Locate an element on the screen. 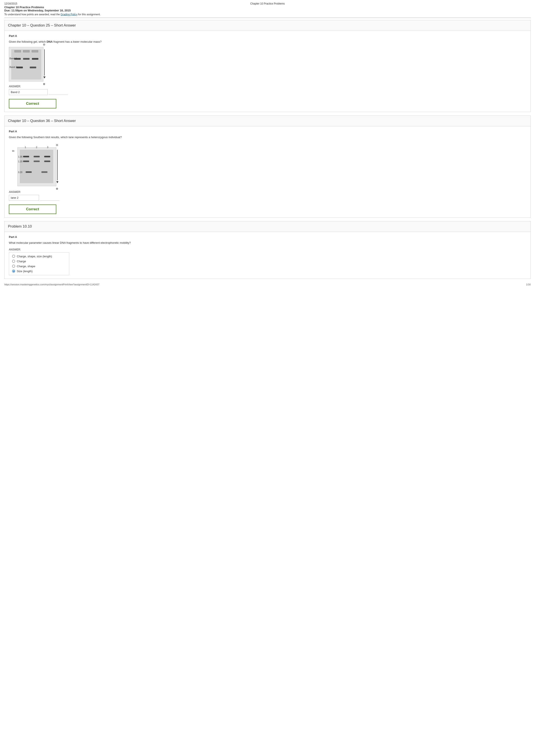 Image resolution: width=535 pixels, height=756 pixels. band1-lane2 is located at coordinates (26, 59).